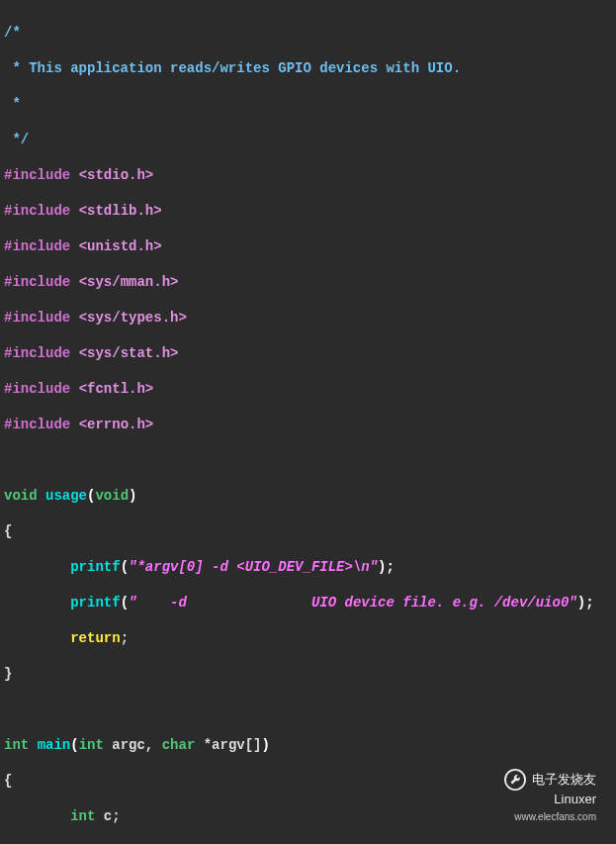 Image resolution: width=616 pixels, height=844 pixels. What do you see at coordinates (117, 175) in the screenshot?
I see `include-path: <stdio.h>` at bounding box center [117, 175].